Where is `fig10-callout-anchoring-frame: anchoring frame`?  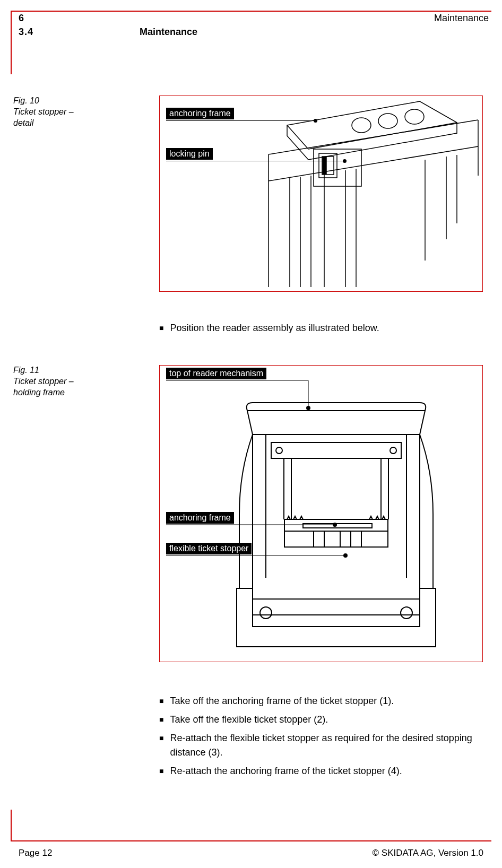 fig10-callout-anchoring-frame: anchoring frame is located at coordinates (200, 114).